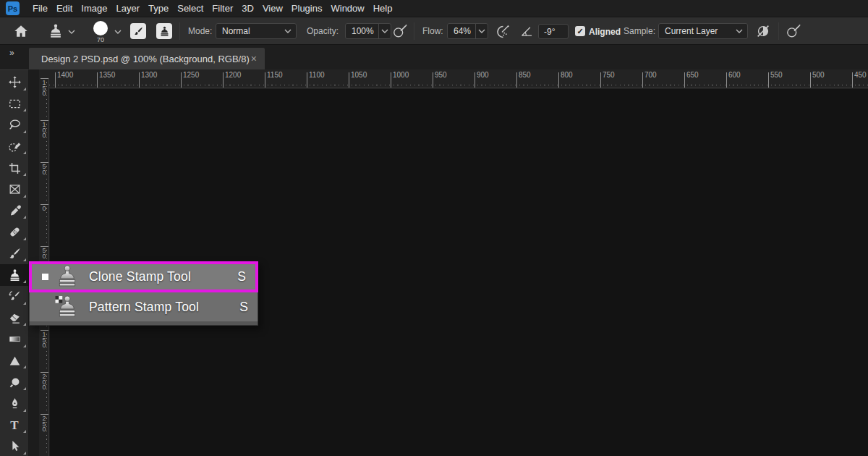  What do you see at coordinates (223, 9) in the screenshot?
I see `menu-item-filter: Filter` at bounding box center [223, 9].